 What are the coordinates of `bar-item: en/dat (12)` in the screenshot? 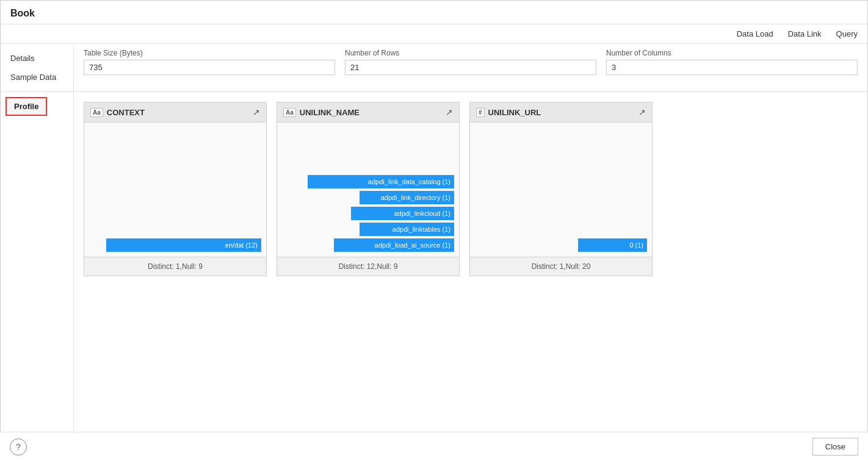 It's located at (184, 245).